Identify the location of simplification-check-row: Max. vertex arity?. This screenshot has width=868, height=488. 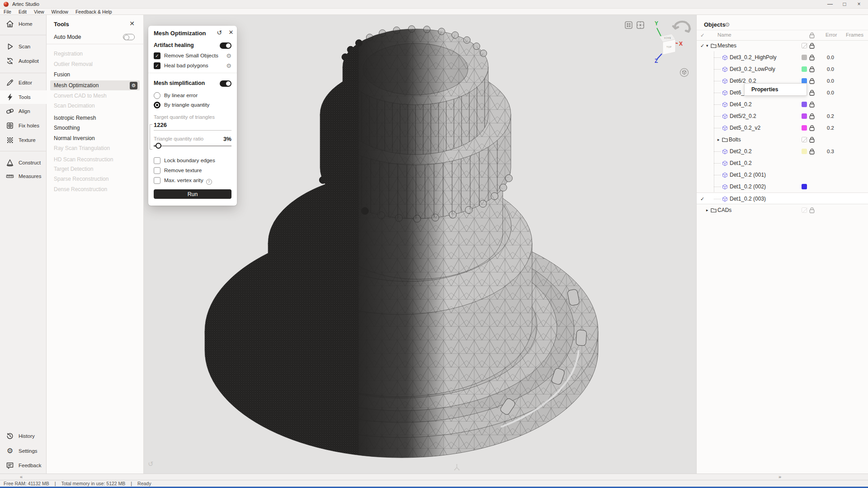
(193, 181).